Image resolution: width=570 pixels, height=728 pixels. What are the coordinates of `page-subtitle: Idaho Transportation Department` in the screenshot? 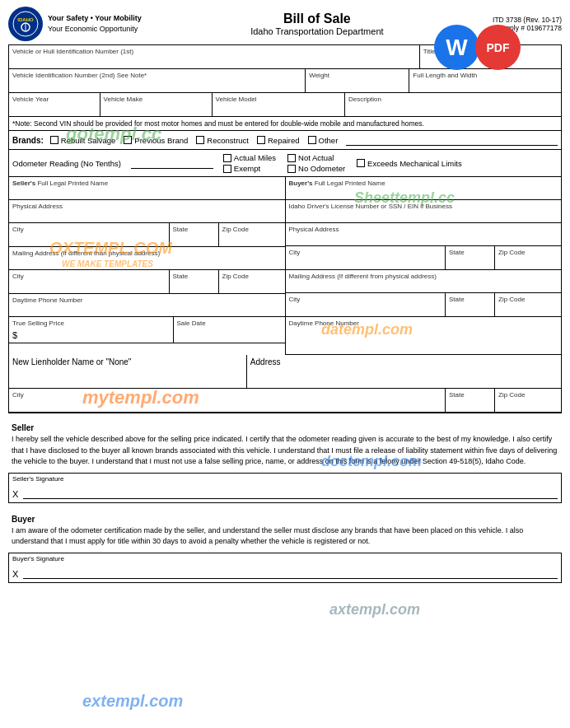 It's located at (316, 31).